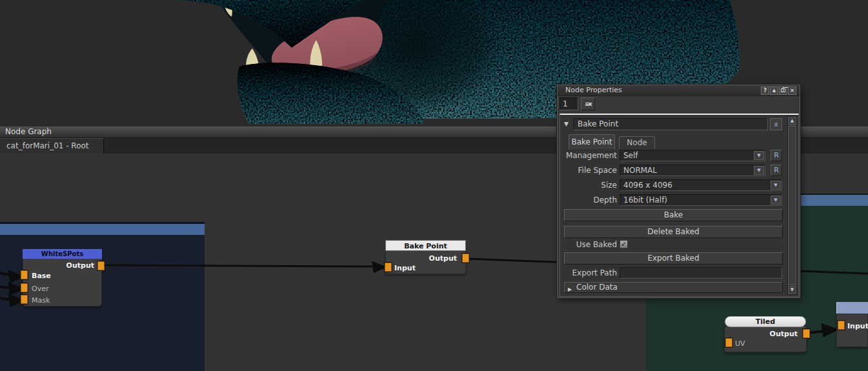 The height and width of the screenshot is (371, 868). Describe the element at coordinates (590, 245) in the screenshot. I see `use-baked-label: Use Baked` at that location.